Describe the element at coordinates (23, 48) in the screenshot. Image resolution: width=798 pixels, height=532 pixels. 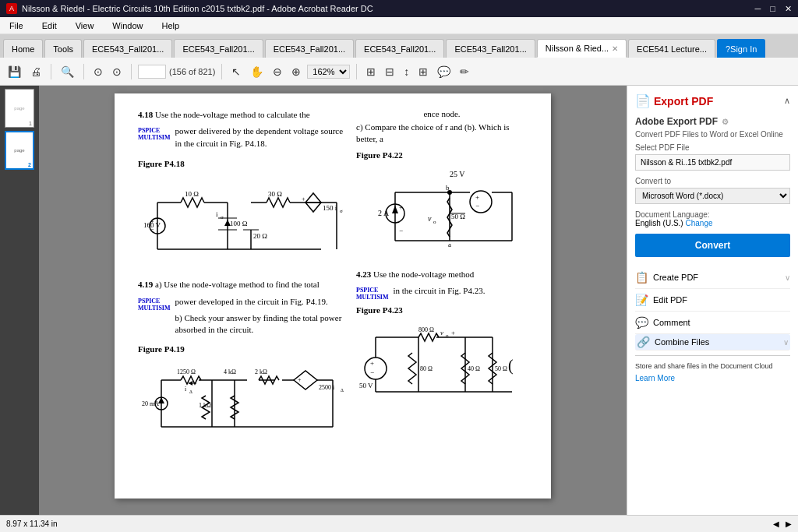
I see `tab-home: Home` at that location.